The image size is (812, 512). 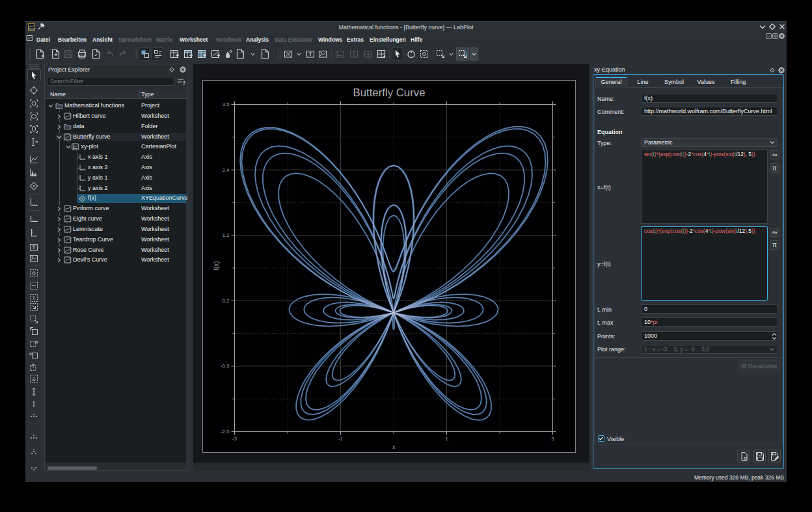 What do you see at coordinates (226, 301) in the screenshot?
I see `svg-text: 0.2` at bounding box center [226, 301].